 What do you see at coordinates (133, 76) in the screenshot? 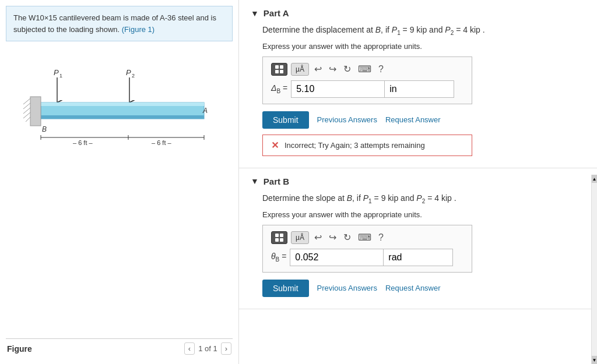
I see `svg-text: 2` at bounding box center [133, 76].